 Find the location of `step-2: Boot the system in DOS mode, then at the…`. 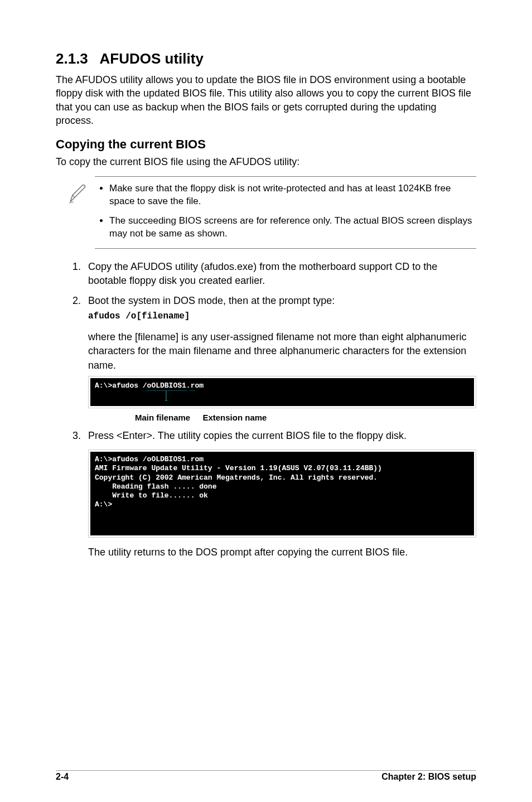

step-2: Boot the system in DOS mode, then at the… is located at coordinates (280, 359).